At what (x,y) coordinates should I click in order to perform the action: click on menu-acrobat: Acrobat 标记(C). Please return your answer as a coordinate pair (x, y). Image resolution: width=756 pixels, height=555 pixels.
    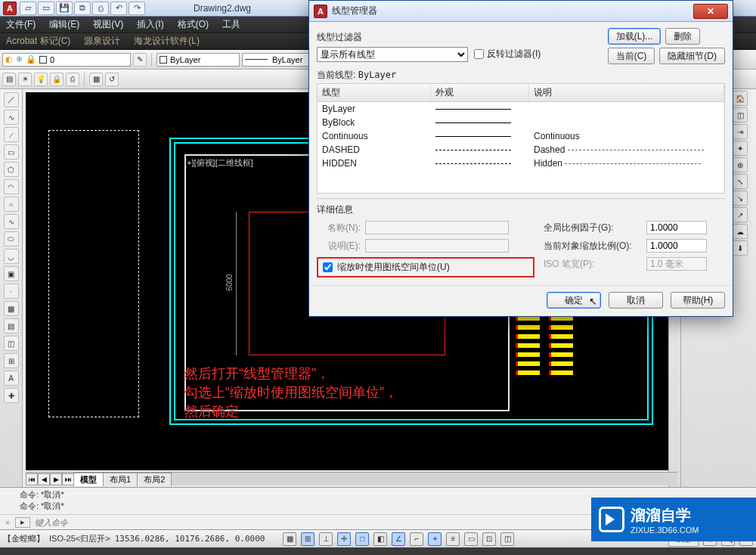
    Looking at the image, I should click on (38, 41).